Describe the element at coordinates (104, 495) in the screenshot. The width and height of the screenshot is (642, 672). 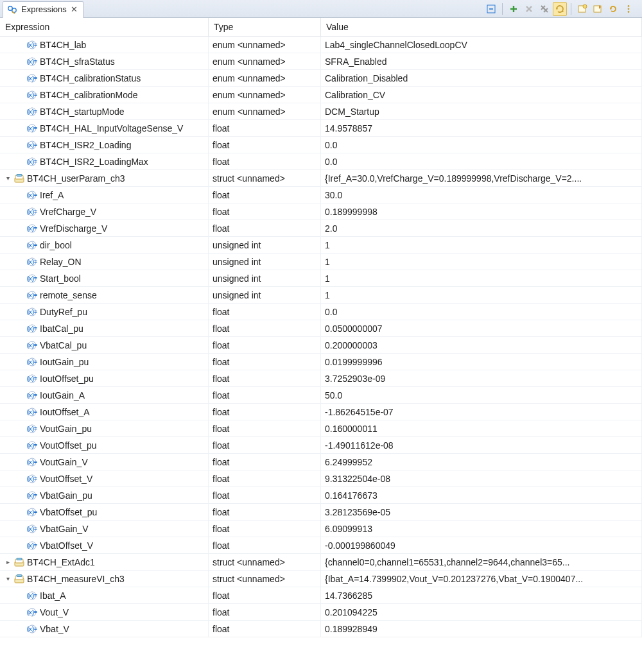
I see `expression-cell: ▸VbatGain_pu` at that location.